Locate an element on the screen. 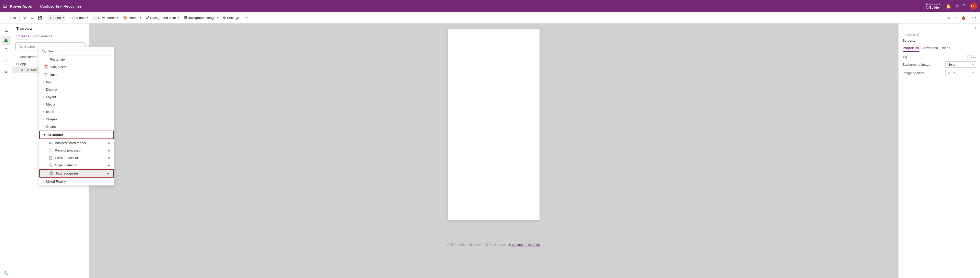  canvas-screen is located at coordinates (494, 124).